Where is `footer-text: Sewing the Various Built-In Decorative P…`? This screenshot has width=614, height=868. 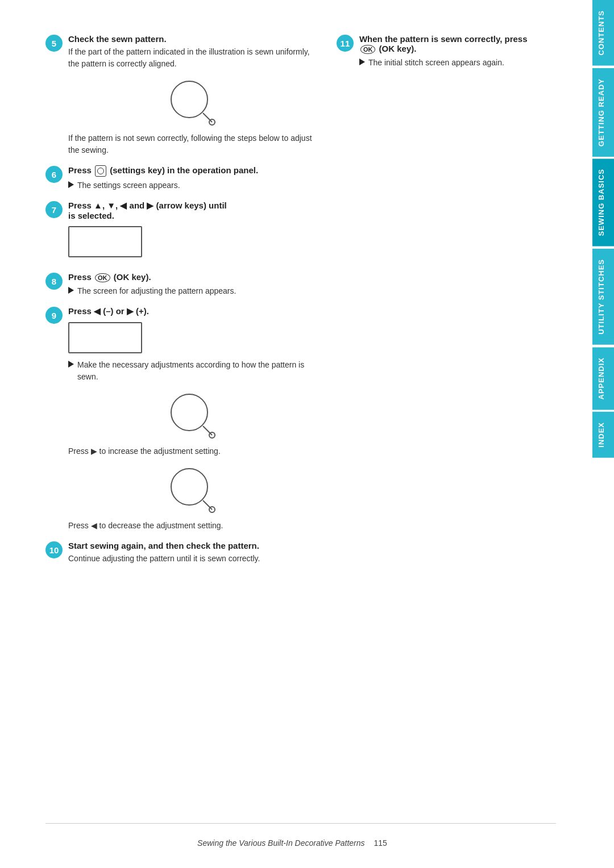 footer-text: Sewing the Various Built-In Decorative P… is located at coordinates (281, 843).